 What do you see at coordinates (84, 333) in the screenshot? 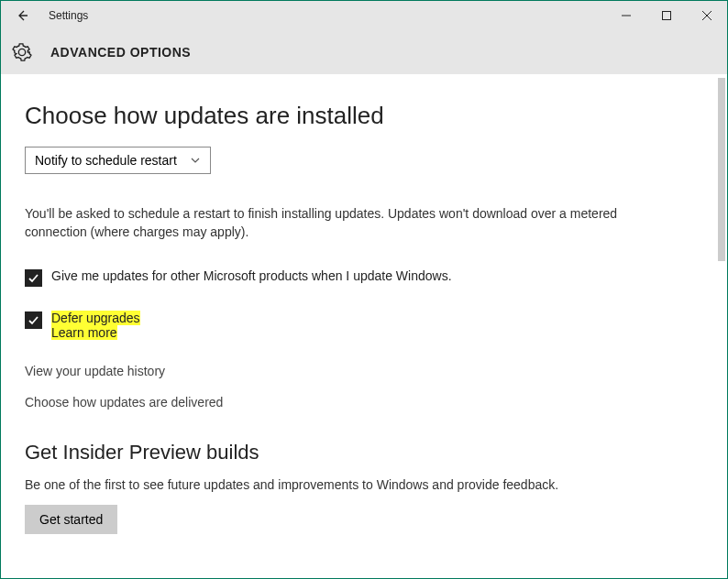
I see `learn-more-link: Learn more` at bounding box center [84, 333].